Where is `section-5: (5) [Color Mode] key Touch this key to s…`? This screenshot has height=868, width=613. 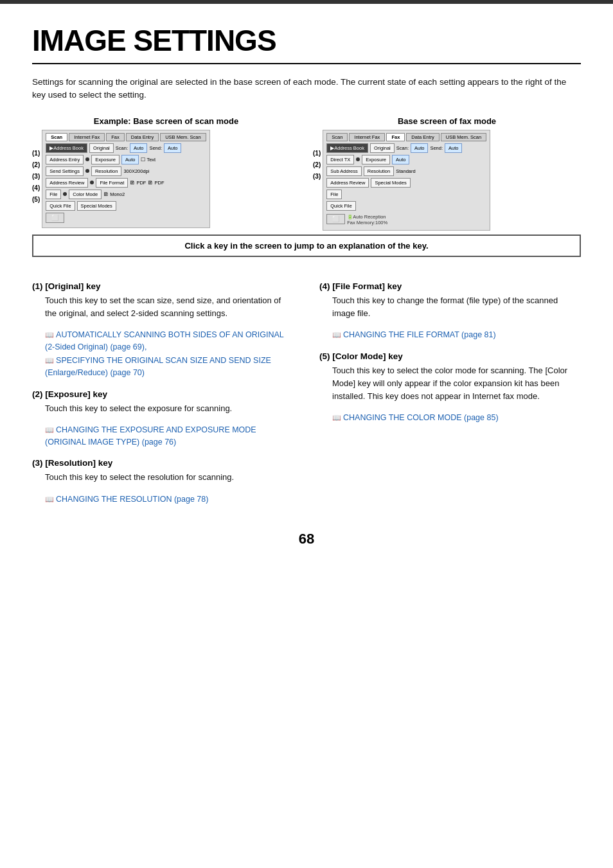
section-5: (5) [Color Mode] key Touch this key to s… is located at coordinates (450, 388).